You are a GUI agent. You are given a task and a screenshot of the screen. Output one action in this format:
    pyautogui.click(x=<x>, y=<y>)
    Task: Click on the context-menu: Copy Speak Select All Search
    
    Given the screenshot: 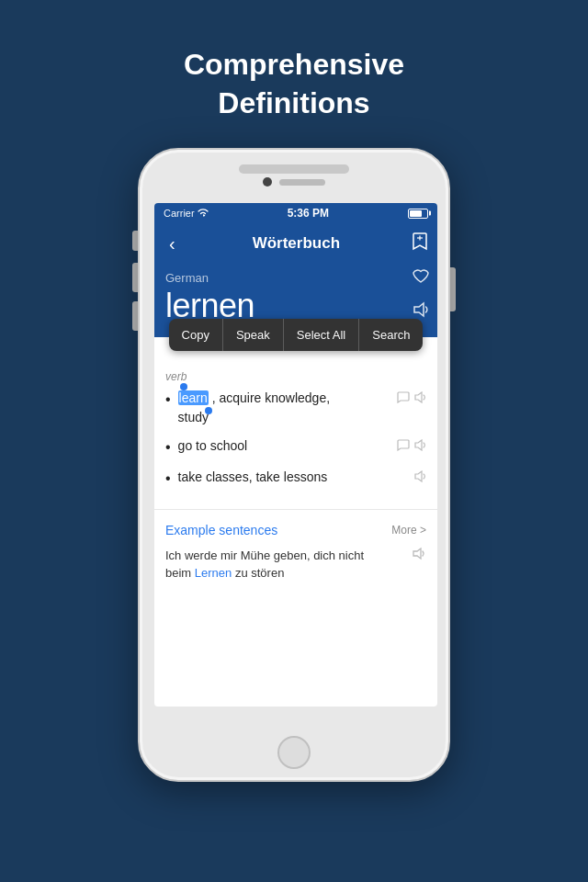 What is the action you would take?
    pyautogui.click(x=296, y=334)
    